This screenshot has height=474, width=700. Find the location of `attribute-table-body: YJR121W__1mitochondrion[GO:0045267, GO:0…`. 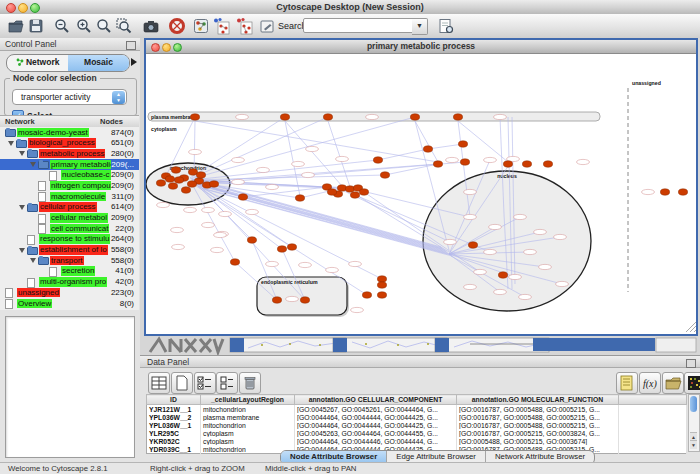

attribute-table-body: YJR121W__1mitochondrion[GO:0045267, GO:0… is located at coordinates (417, 430).